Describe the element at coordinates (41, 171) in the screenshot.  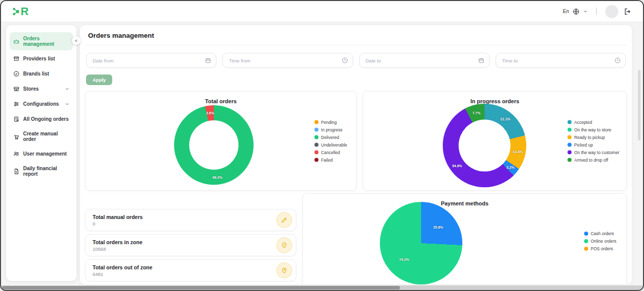
I see `sidebar-item-daily-financial-report: Daily financial report` at that location.